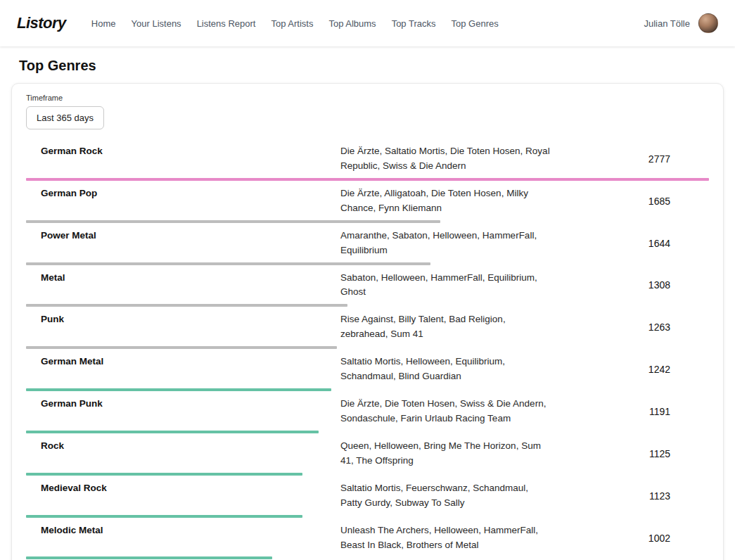 Image resolution: width=735 pixels, height=560 pixels. What do you see at coordinates (630, 538) in the screenshot?
I see `genre-count: 1002` at bounding box center [630, 538].